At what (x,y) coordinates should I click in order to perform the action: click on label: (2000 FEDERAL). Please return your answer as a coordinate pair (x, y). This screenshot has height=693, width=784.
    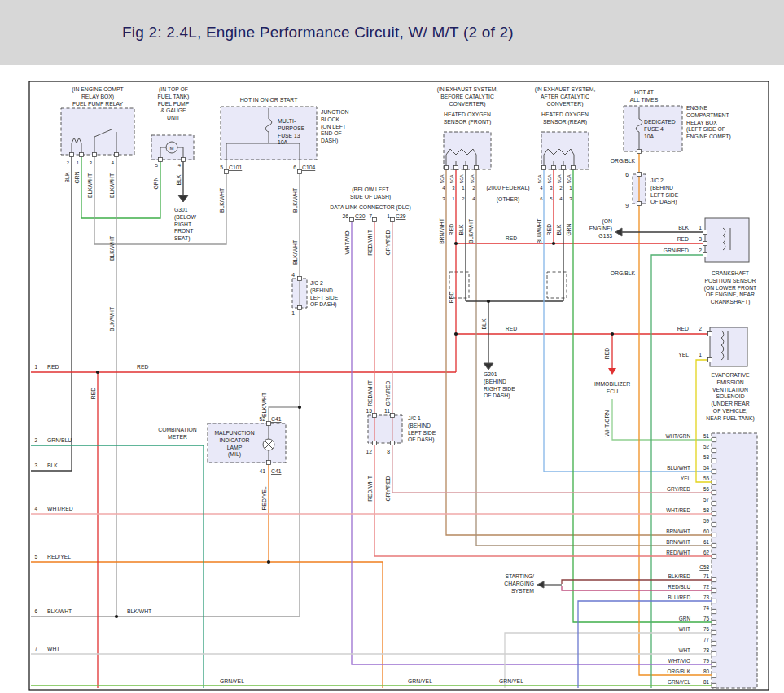
    Looking at the image, I should click on (508, 188).